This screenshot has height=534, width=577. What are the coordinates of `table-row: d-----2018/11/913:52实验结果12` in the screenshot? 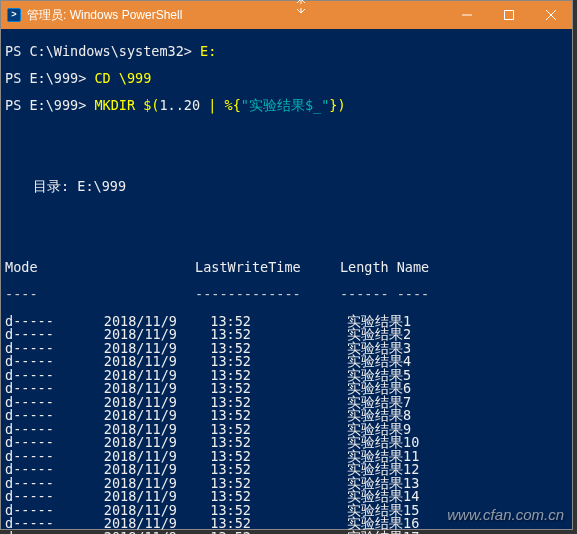 It's located at (286, 470).